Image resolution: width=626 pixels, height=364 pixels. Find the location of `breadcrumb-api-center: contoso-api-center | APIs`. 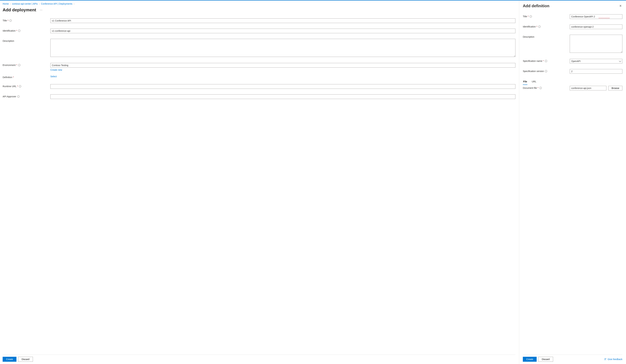

breadcrumb-api-center: contoso-api-center | APIs is located at coordinates (25, 4).